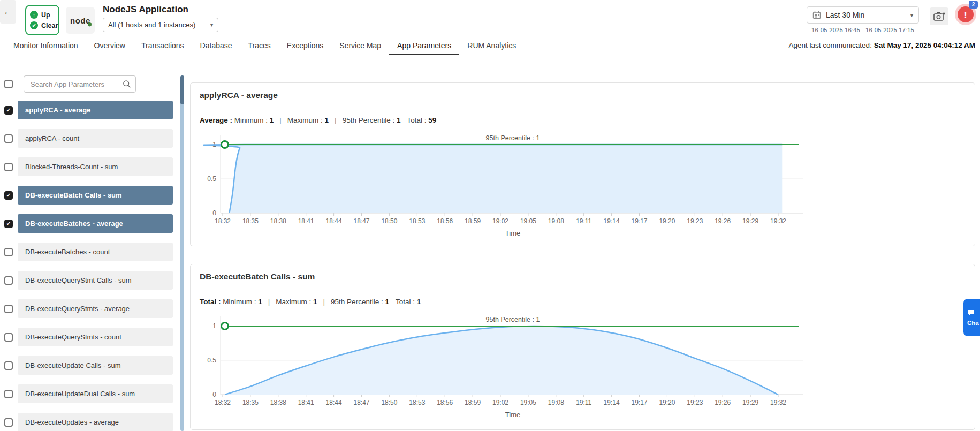 The image size is (980, 431). I want to click on host-instance-dropdown-value: All (1 hosts and 1 instances), so click(152, 25).